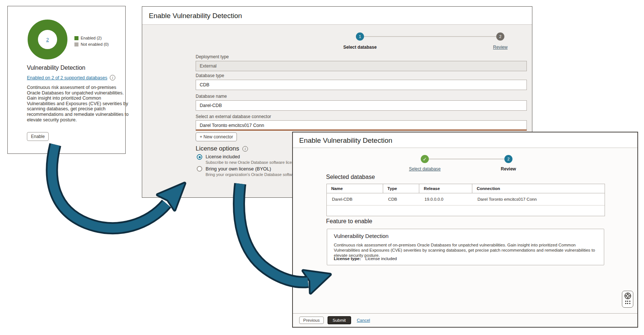  I want to click on deployment-type-field: External, so click(361, 66).